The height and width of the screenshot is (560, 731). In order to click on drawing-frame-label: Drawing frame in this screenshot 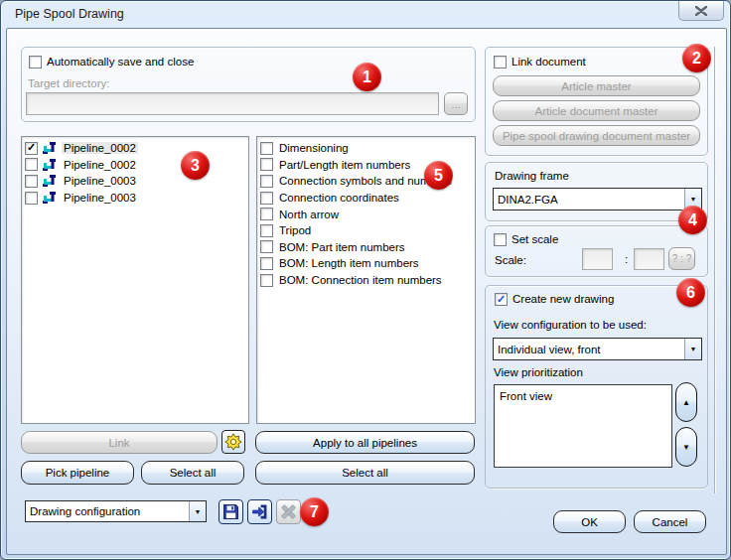, I will do `click(532, 176)`.